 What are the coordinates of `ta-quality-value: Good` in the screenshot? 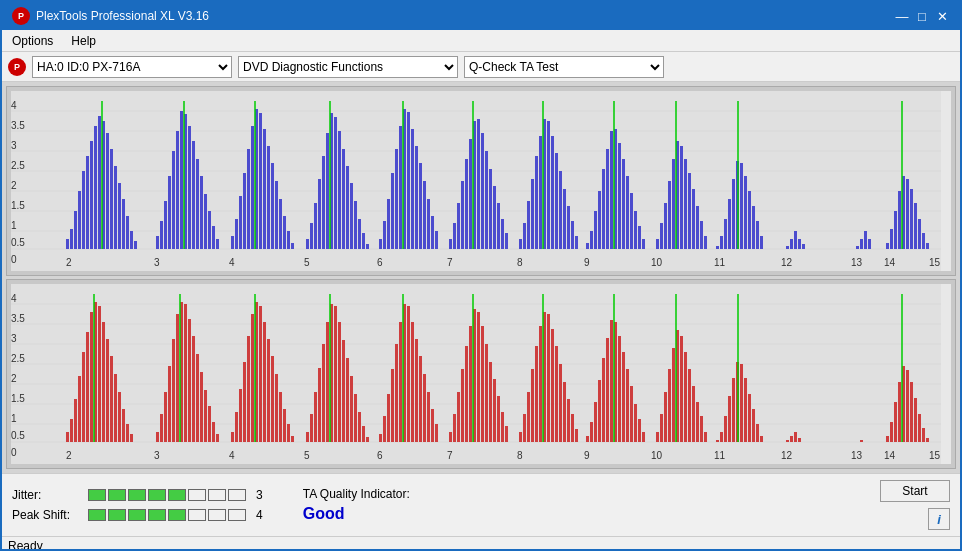 It's located at (324, 514).